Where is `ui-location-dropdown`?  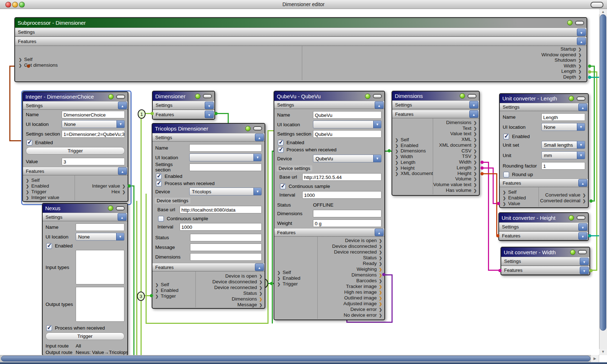 ui-location-dropdown is located at coordinates (347, 124).